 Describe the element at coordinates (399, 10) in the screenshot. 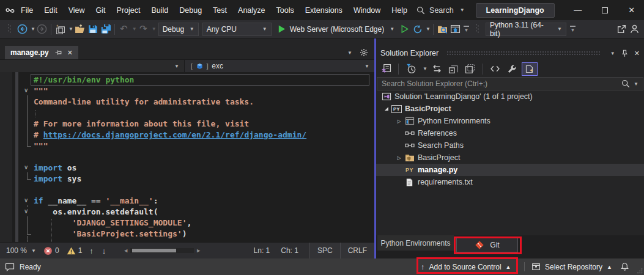

I see `menu-help: Help` at that location.